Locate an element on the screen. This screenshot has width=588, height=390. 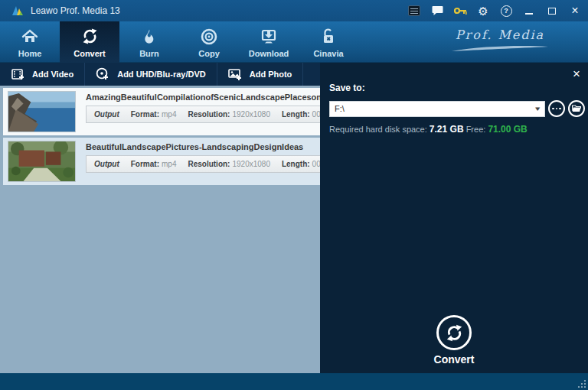
add-photo-icon is located at coordinates (235, 74).